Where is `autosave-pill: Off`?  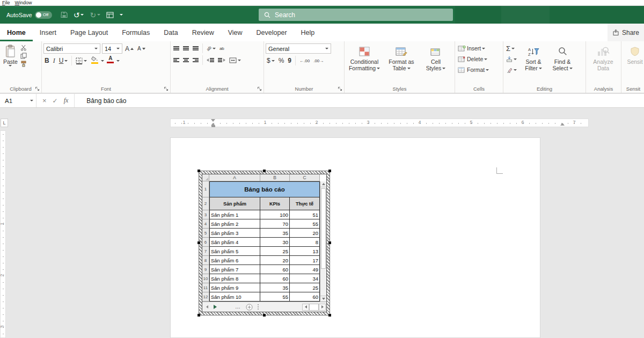 autosave-pill: Off is located at coordinates (43, 15).